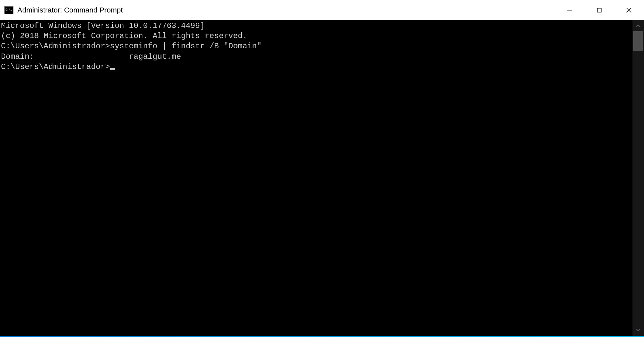 This screenshot has width=644, height=337. Describe the element at coordinates (638, 330) in the screenshot. I see `scroll-down-arrow` at that location.